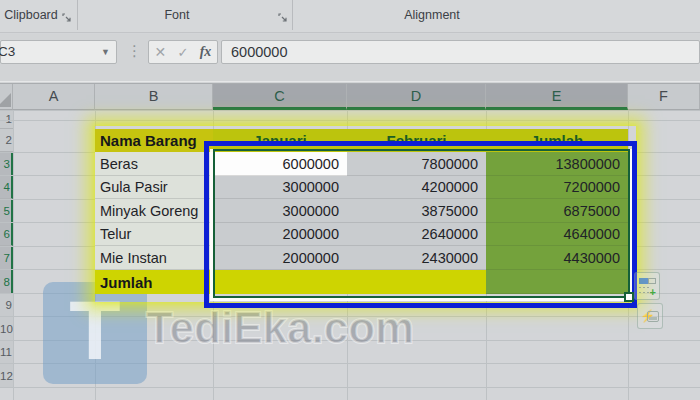 This screenshot has width=700, height=400. I want to click on plus-icon: +, so click(653, 292).